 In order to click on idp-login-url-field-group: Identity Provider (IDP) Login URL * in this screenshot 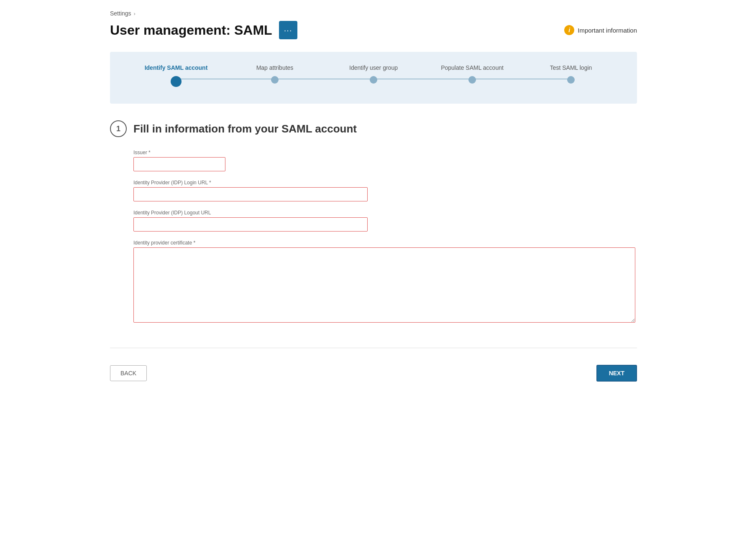, I will do `click(385, 191)`.